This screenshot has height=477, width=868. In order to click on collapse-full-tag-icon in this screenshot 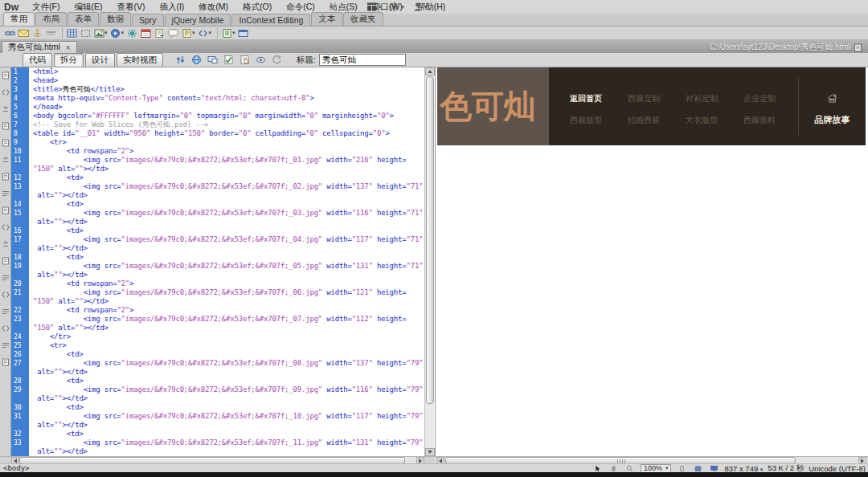, I will do `click(6, 109)`.